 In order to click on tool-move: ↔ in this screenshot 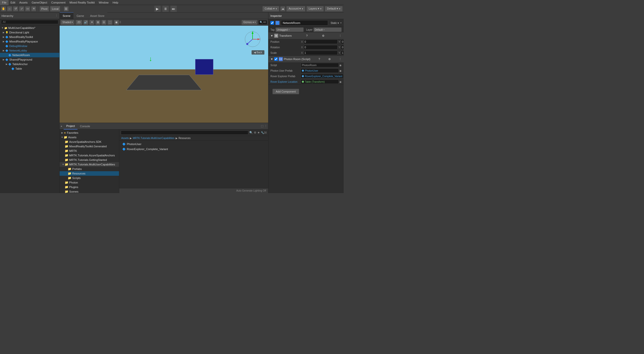, I will do `click(10, 9)`.